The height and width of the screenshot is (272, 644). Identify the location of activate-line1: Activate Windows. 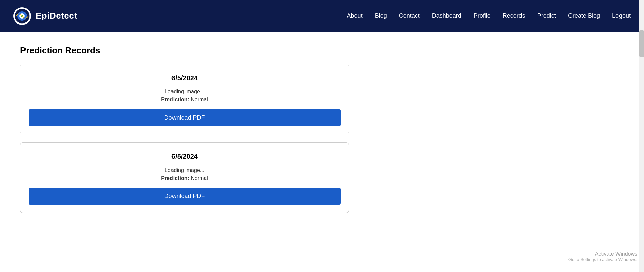
(603, 254).